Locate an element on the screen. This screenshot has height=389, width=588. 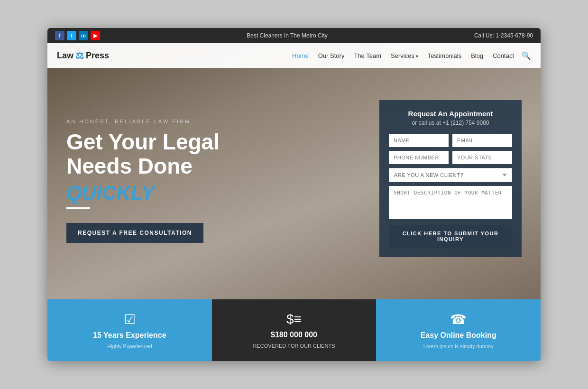
linkedin-icon: in is located at coordinates (83, 36).